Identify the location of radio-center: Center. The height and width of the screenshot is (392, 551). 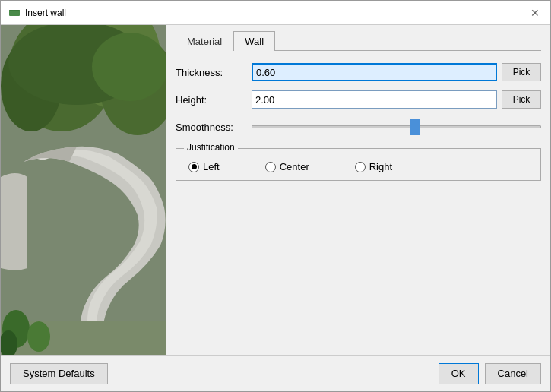
(287, 167).